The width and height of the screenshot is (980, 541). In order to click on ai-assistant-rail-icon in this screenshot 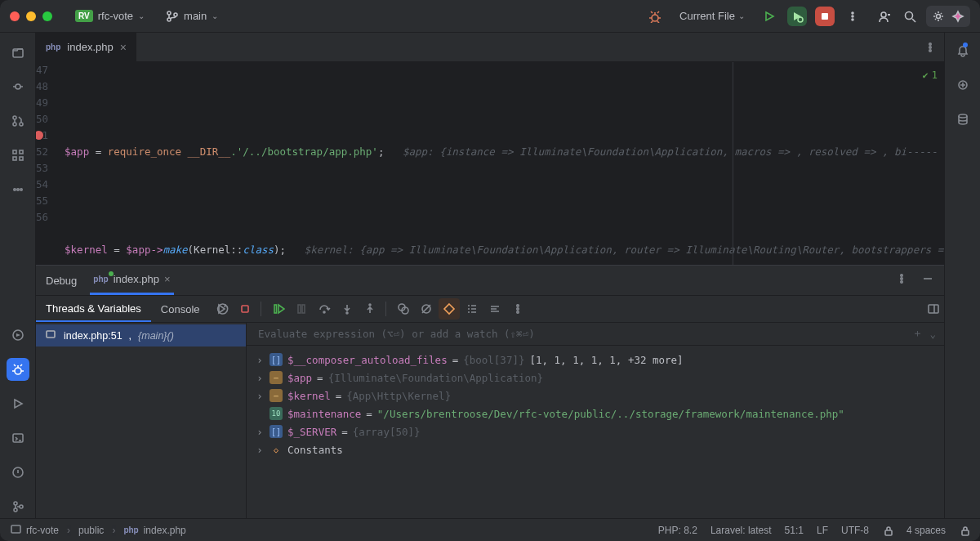, I will do `click(963, 85)`.